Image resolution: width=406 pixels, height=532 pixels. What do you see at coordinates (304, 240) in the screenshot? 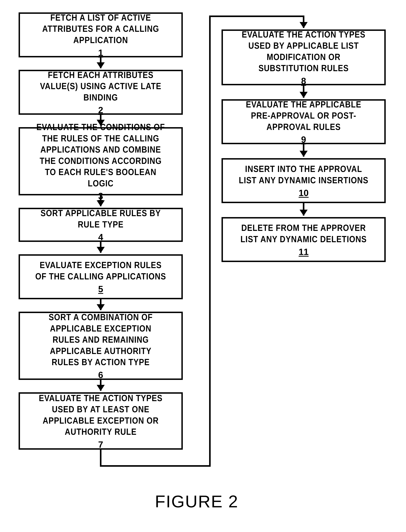
I see `step-11-box: DELETE FROM THE APPROVER LIST ANY DYNAMI…` at bounding box center [304, 240].